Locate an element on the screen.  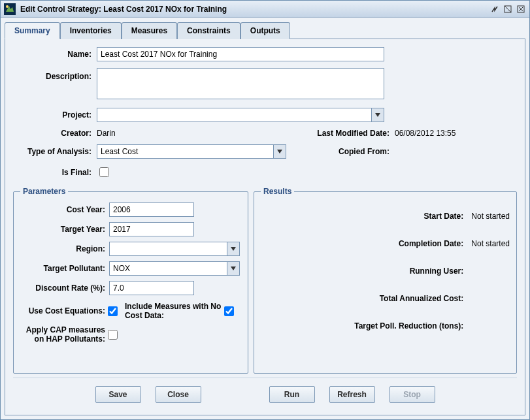
running-user-label: Running User: is located at coordinates (362, 271).